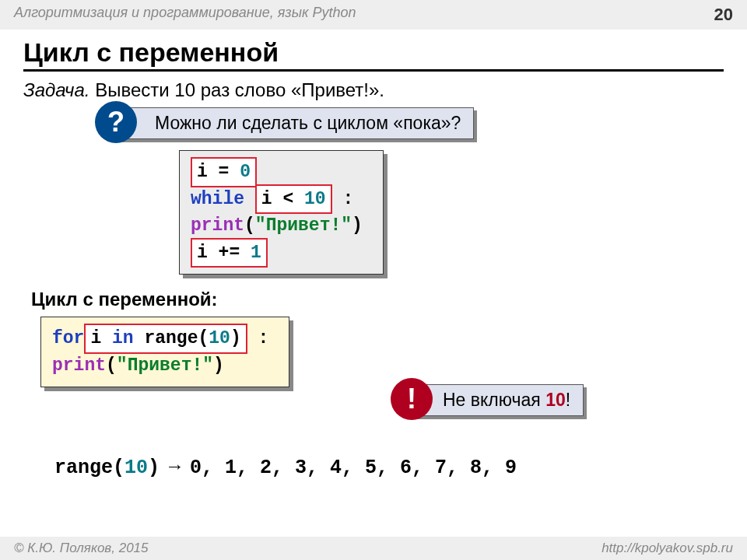  I want to click on code-text: 1, so click(256, 253).